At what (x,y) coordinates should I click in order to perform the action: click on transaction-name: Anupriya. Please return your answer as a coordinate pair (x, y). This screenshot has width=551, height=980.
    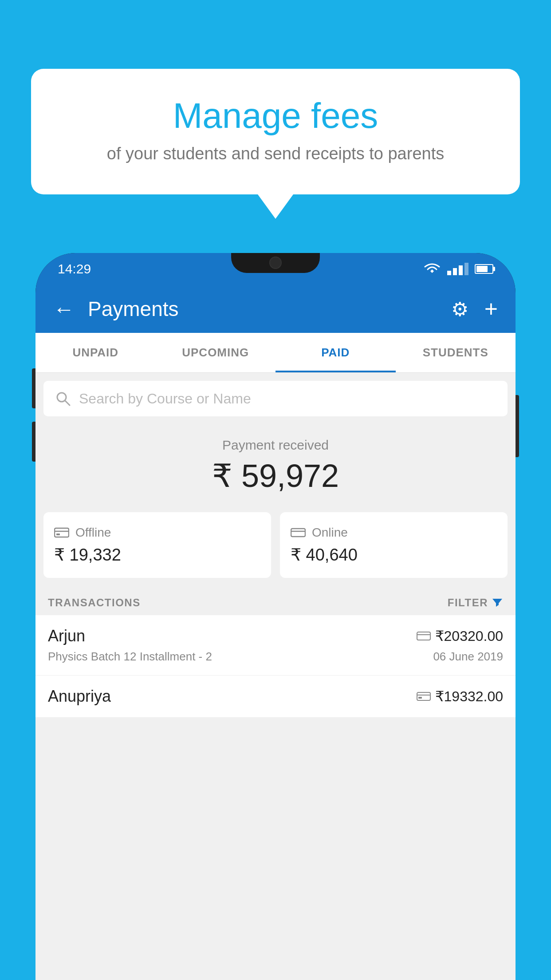
    Looking at the image, I should click on (79, 696).